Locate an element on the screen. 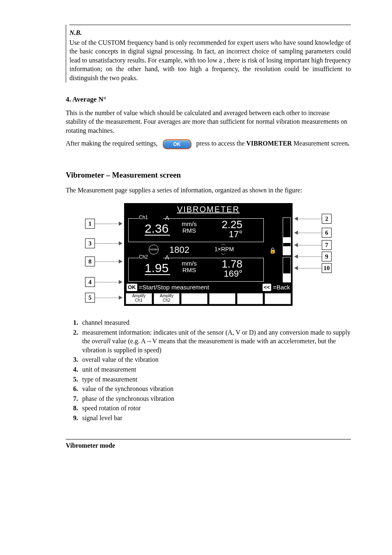 The height and width of the screenshot is (555, 392). help-back-key: << is located at coordinates (267, 287).